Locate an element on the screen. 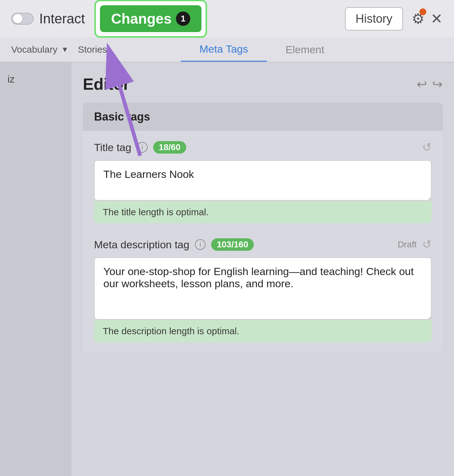 The width and height of the screenshot is (454, 476). meta-desc-info-icon: i is located at coordinates (200, 245).